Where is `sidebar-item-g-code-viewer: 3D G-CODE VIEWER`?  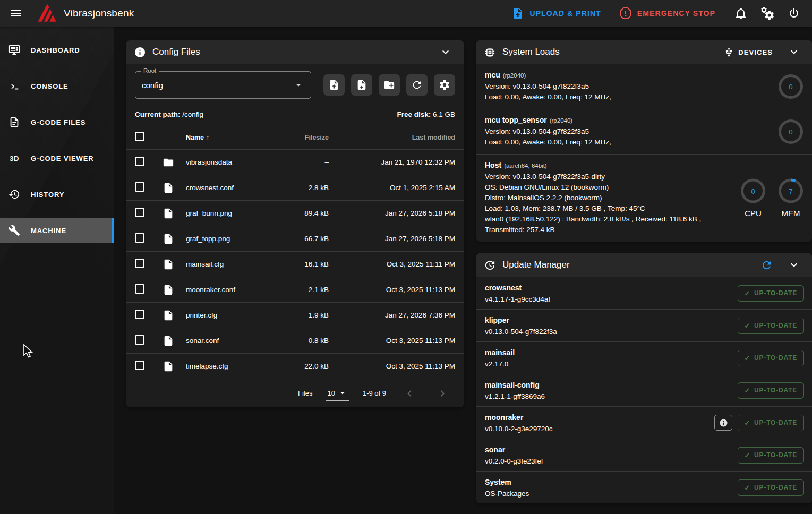 sidebar-item-g-code-viewer: 3D G-CODE VIEWER is located at coordinates (57, 158).